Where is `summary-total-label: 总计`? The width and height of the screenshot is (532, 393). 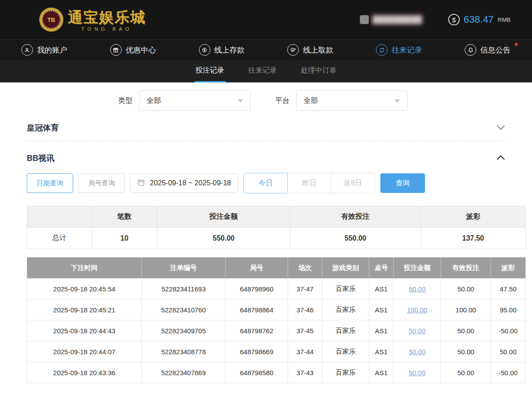
summary-total-label: 总计 is located at coordinates (60, 238).